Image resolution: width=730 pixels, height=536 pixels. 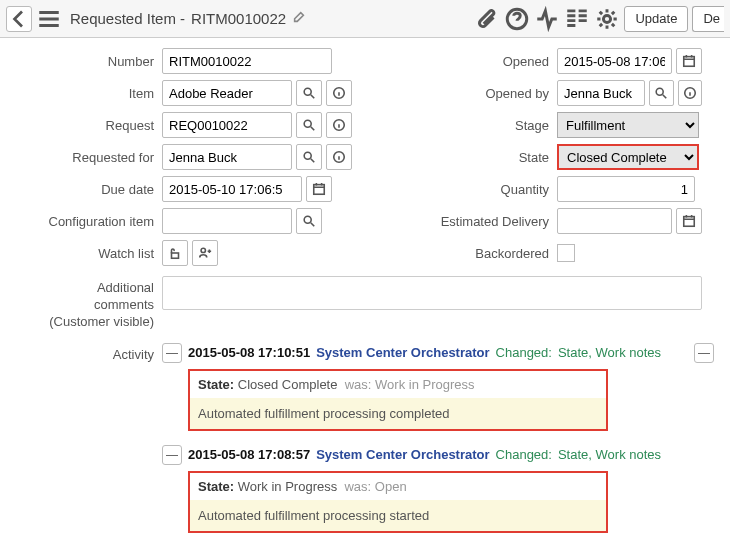 I want to click on backordered-checkbox, so click(x=566, y=253).